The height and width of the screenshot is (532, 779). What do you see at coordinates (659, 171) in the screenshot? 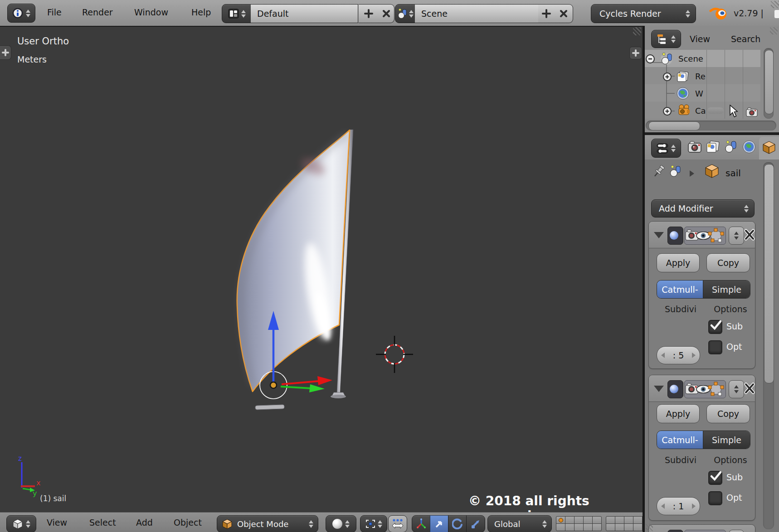
I see `pin-icon` at bounding box center [659, 171].